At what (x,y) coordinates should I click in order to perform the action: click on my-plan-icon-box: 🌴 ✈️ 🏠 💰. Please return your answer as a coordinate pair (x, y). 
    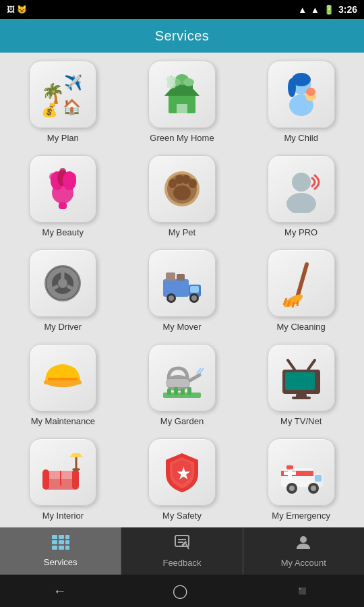
    Looking at the image, I should click on (63, 94).